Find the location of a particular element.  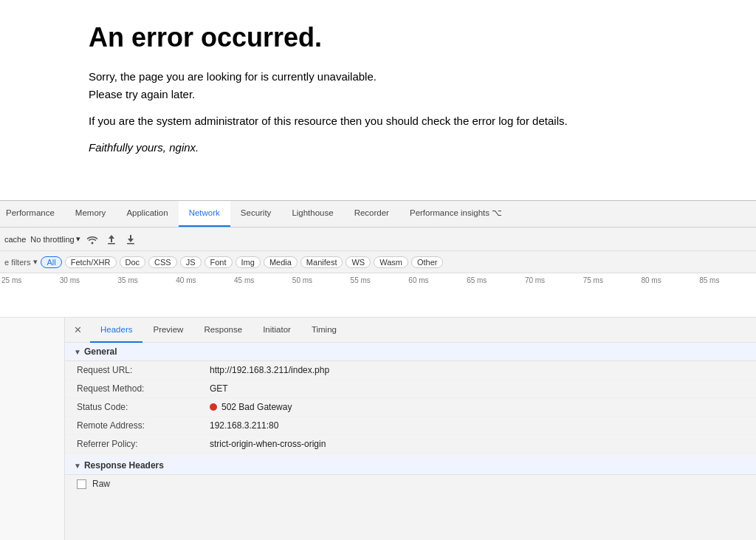

filter-all: All is located at coordinates (51, 262).